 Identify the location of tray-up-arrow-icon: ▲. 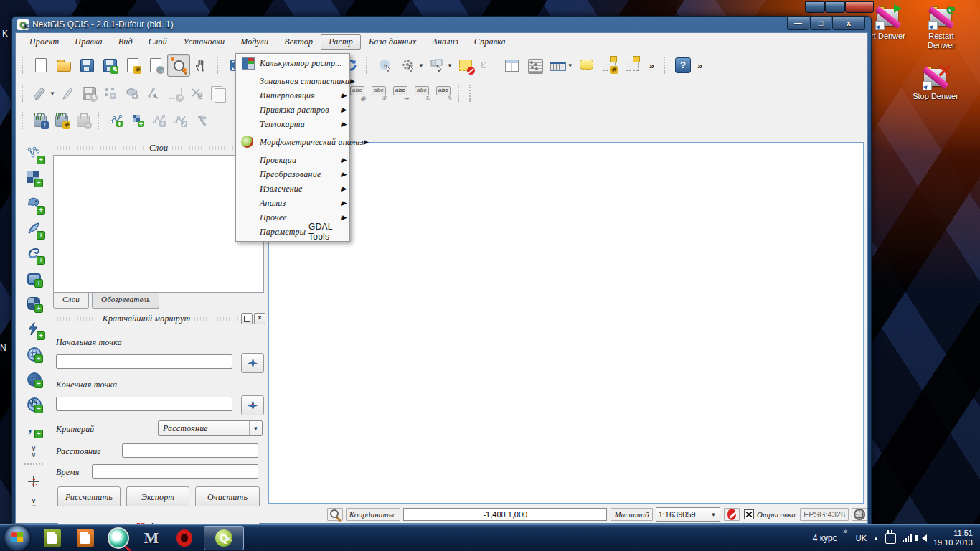
(876, 538).